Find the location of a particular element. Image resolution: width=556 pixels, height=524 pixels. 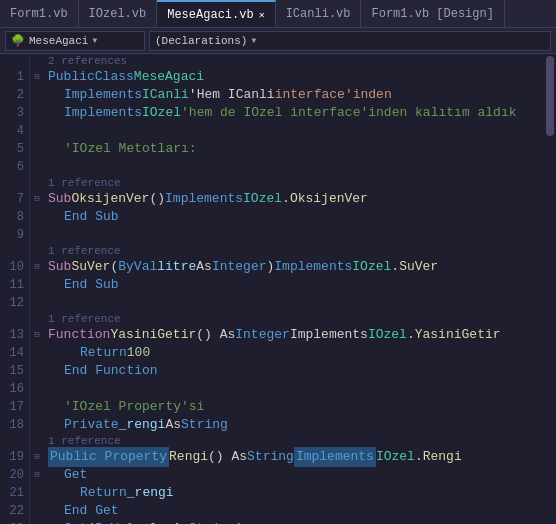

kw-return: Return is located at coordinates (104, 353).